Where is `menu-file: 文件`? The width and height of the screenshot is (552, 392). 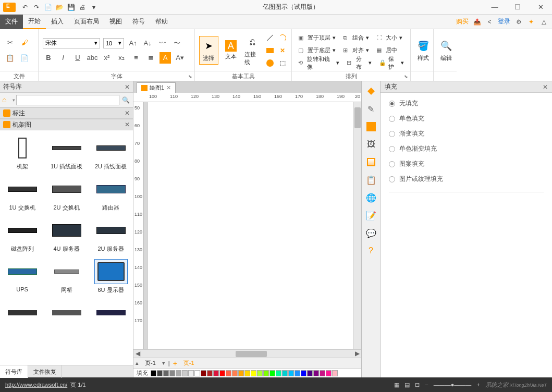 menu-file: 文件 is located at coordinates (11, 22).